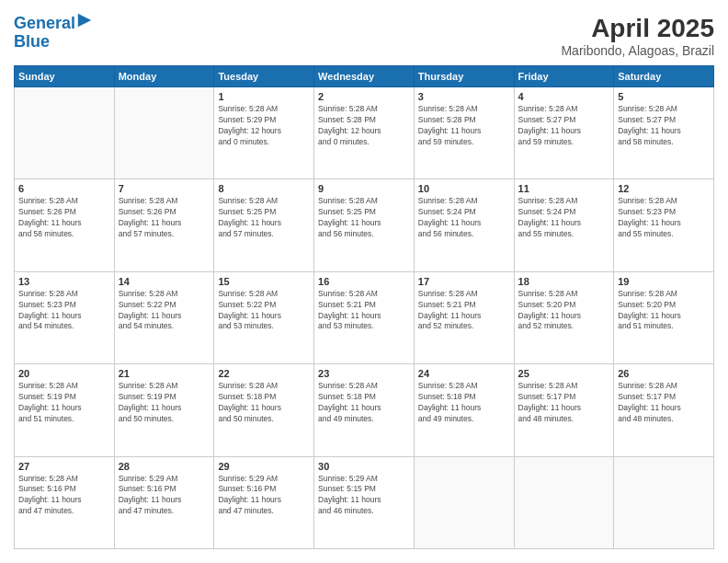 The width and height of the screenshot is (728, 563). I want to click on day-number: 23, so click(364, 373).